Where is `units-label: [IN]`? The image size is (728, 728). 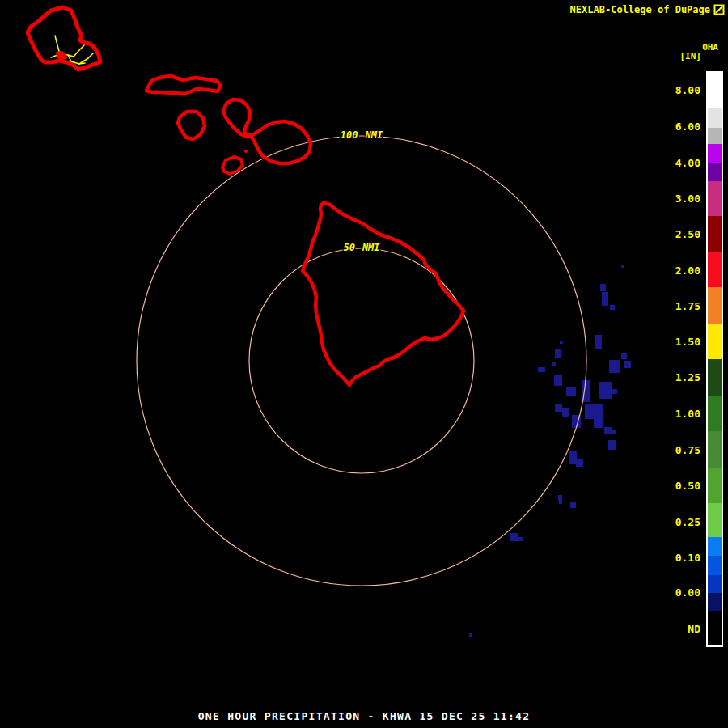 units-label: [IN] is located at coordinates (691, 57).